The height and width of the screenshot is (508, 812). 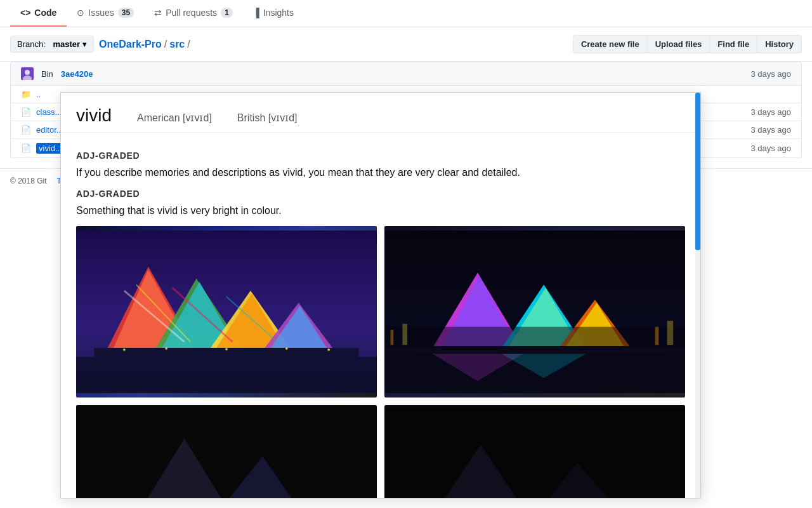 I want to click on code-icon, so click(x=25, y=13).